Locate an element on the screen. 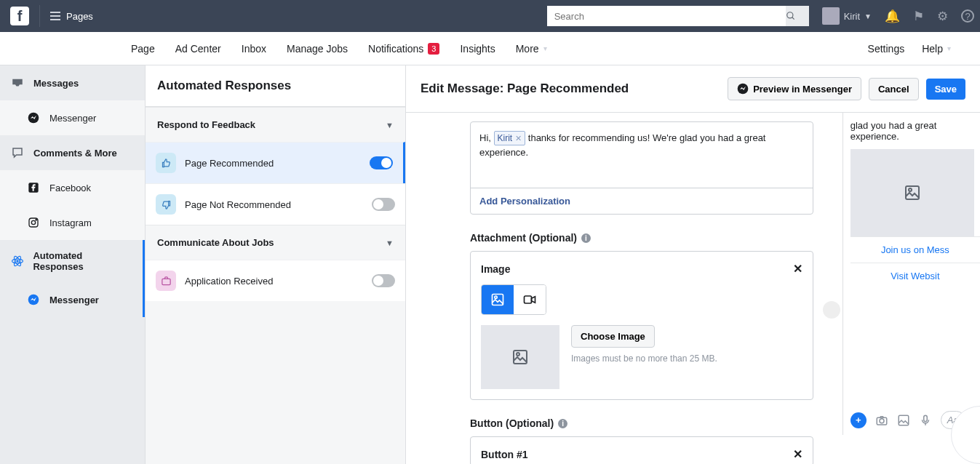  ar-item-page-not-recommended: Page Not Recommended is located at coordinates (275, 204).